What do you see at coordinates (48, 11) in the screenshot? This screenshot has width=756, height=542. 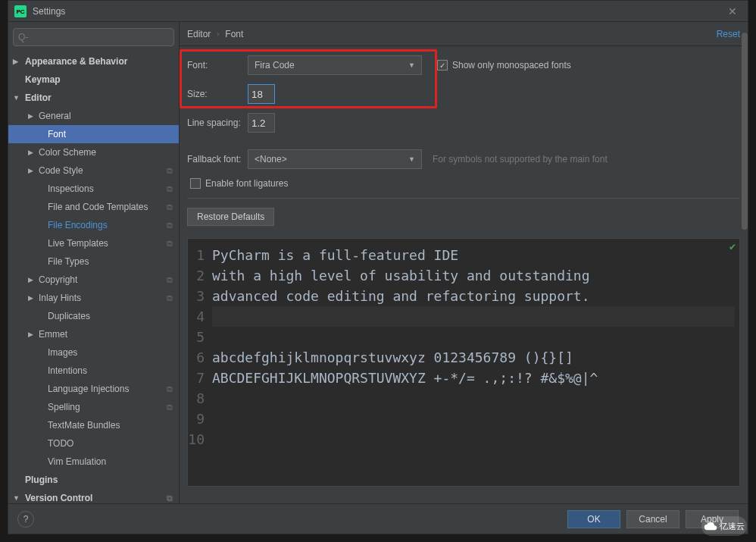 I see `window-title: Settings` at bounding box center [48, 11].